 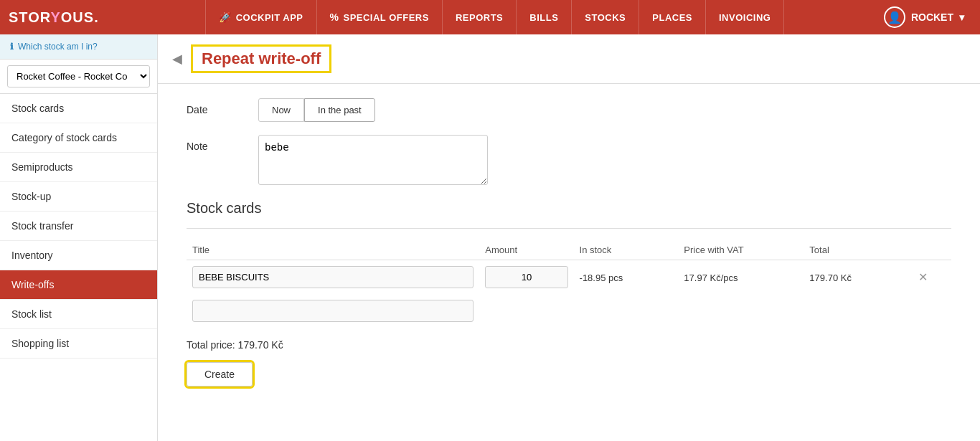 I want to click on row1-remove-button: ✕, so click(x=923, y=277).